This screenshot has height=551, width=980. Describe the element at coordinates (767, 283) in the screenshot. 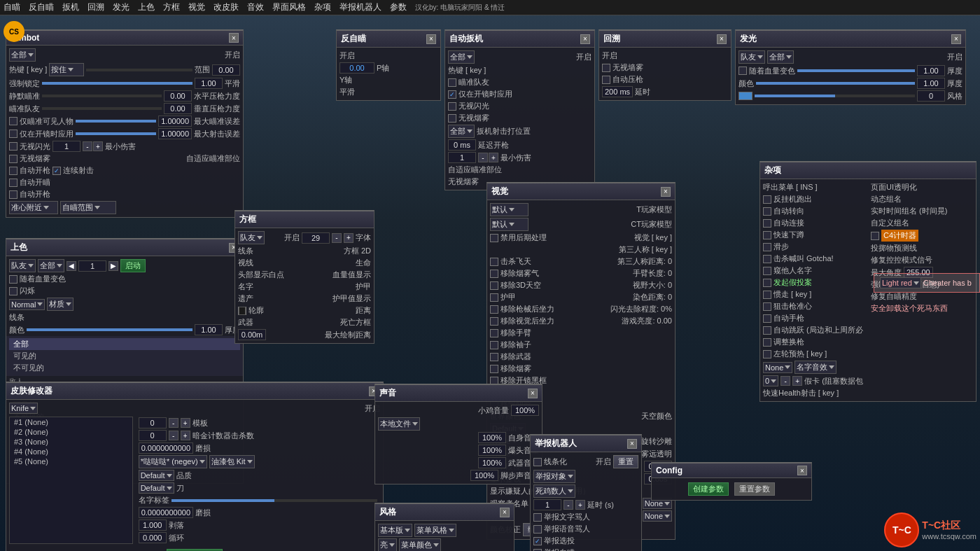

I see `misc-launch-check` at that location.